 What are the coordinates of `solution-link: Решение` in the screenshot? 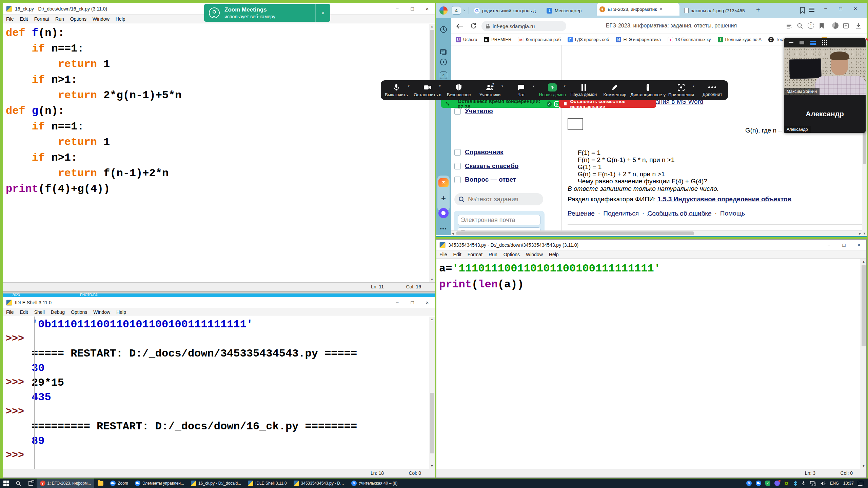 It's located at (581, 214).